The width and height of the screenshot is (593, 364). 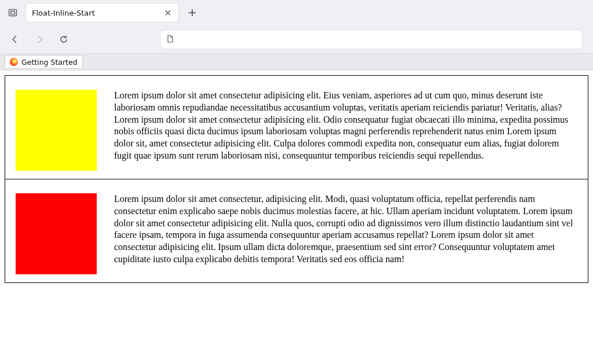 I want to click on back-button, so click(x=15, y=39).